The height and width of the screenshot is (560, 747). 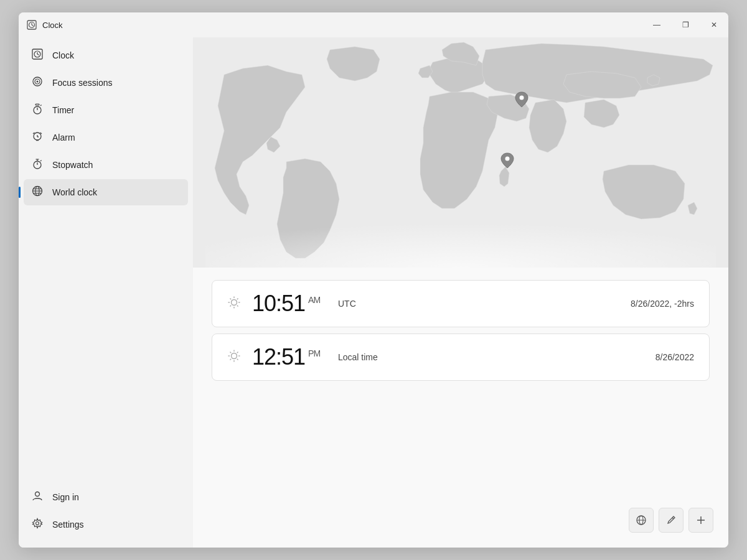 What do you see at coordinates (106, 55) in the screenshot?
I see `sidebar-item-clock: Clock` at bounding box center [106, 55].